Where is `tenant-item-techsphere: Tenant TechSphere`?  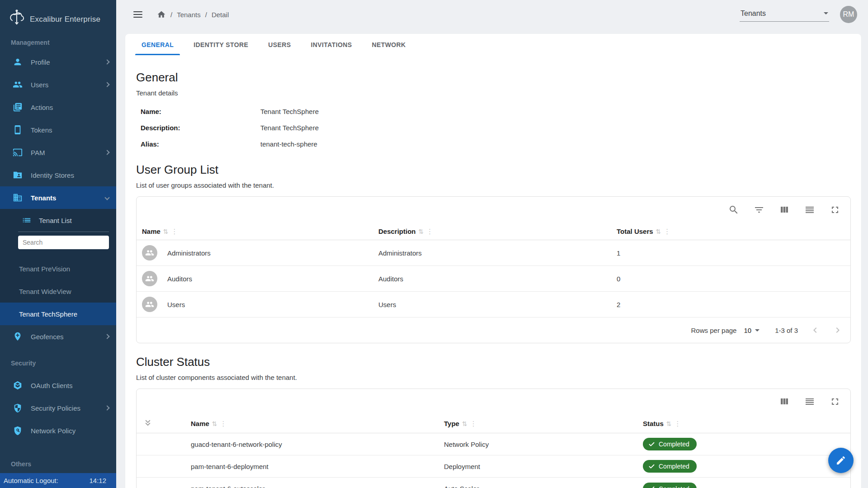 tenant-item-techsphere: Tenant TechSphere is located at coordinates (58, 314).